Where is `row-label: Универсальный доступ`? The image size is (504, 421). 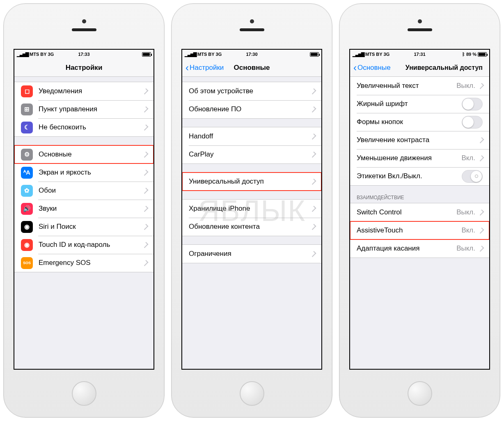
row-label: Универсальный доступ is located at coordinates (250, 182).